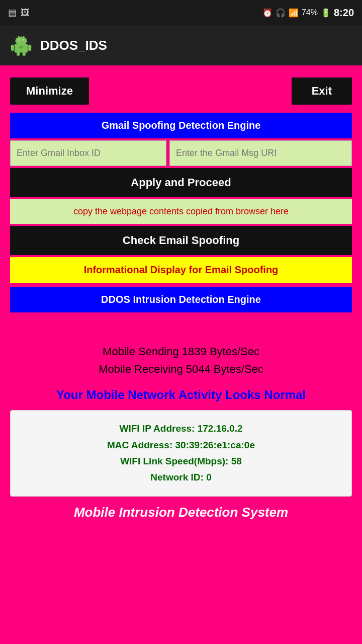 The height and width of the screenshot is (644, 362). What do you see at coordinates (25, 13) in the screenshot?
I see `image-icon: 🖼` at bounding box center [25, 13].